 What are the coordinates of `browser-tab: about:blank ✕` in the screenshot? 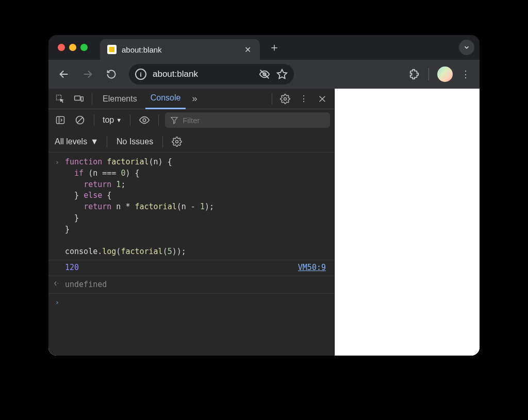 It's located at (180, 49).